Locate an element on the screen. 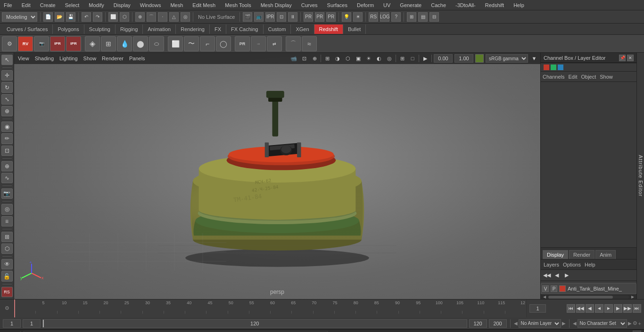  snap-curve-icon: ⌒ is located at coordinates (151, 17).